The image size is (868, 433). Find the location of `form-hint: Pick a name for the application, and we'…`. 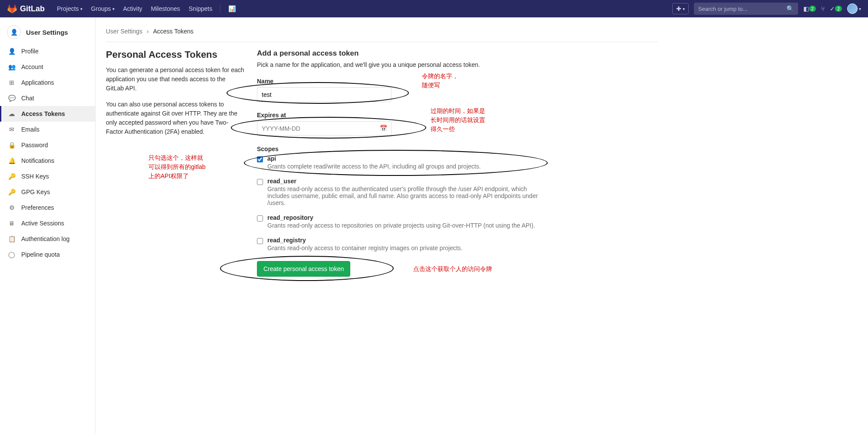

form-hint: Pick a name for the application, and we'… is located at coordinates (457, 65).